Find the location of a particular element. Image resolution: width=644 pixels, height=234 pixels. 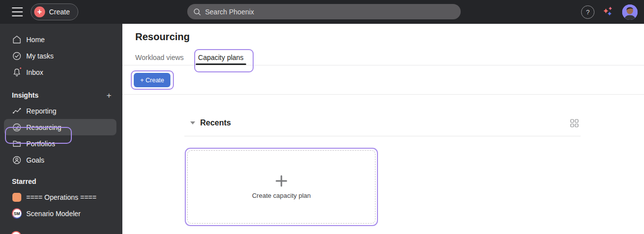

gauge-icon is located at coordinates (17, 127).